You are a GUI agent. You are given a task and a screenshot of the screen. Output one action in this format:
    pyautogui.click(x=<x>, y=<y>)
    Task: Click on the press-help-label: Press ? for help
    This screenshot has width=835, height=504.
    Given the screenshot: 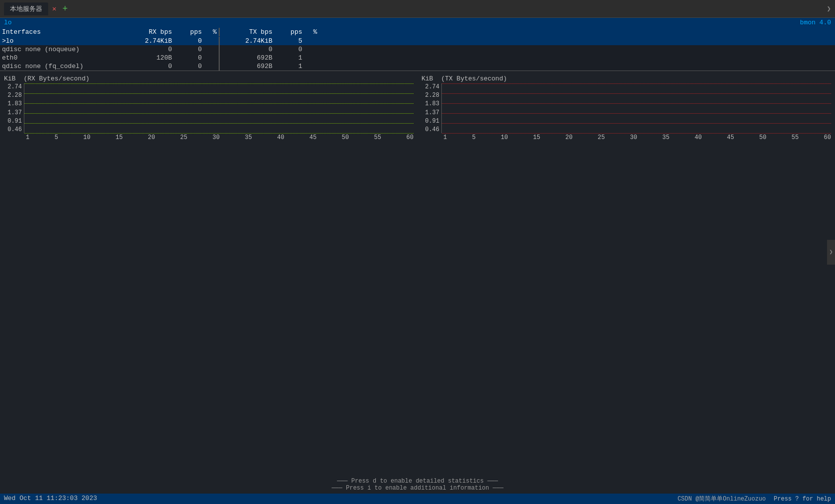 What is the action you would take?
    pyautogui.click(x=802, y=499)
    